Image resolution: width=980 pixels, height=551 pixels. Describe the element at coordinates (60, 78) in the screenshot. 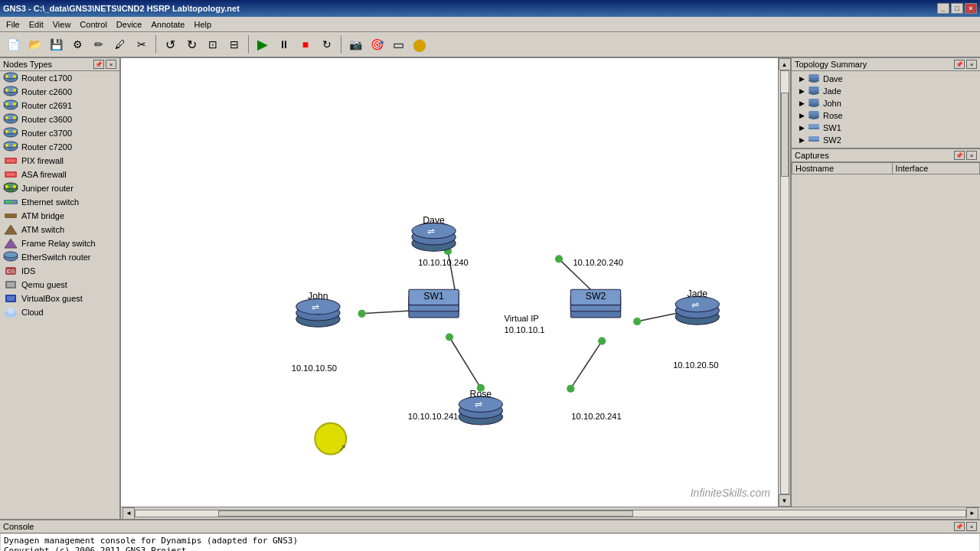

I see `node-router-c1700: Router c1700` at that location.